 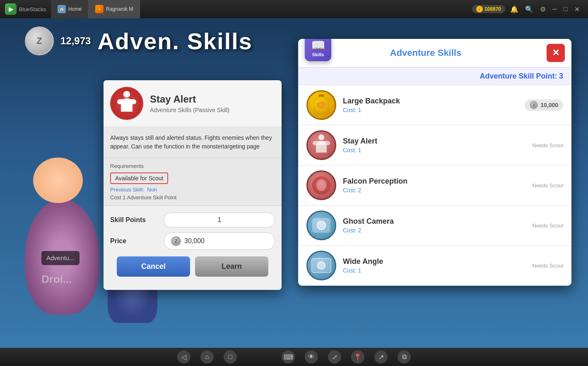 What do you see at coordinates (335, 357) in the screenshot?
I see `expand-icon: ⤢` at bounding box center [335, 357].